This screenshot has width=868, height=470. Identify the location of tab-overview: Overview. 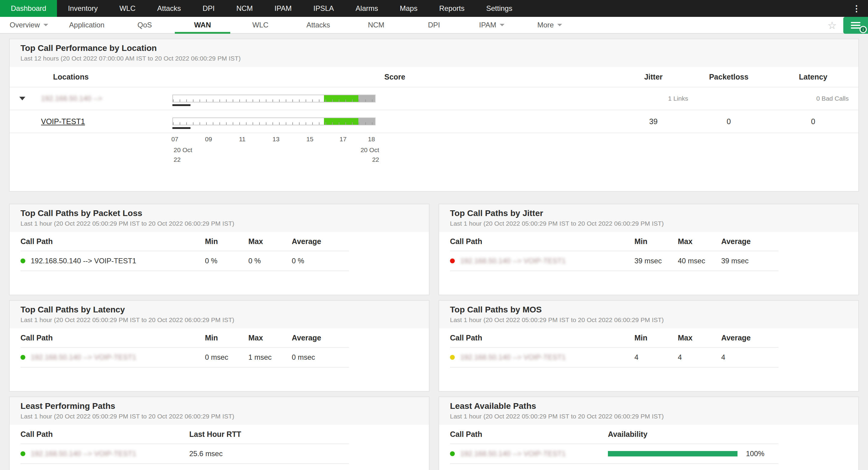
(29, 25).